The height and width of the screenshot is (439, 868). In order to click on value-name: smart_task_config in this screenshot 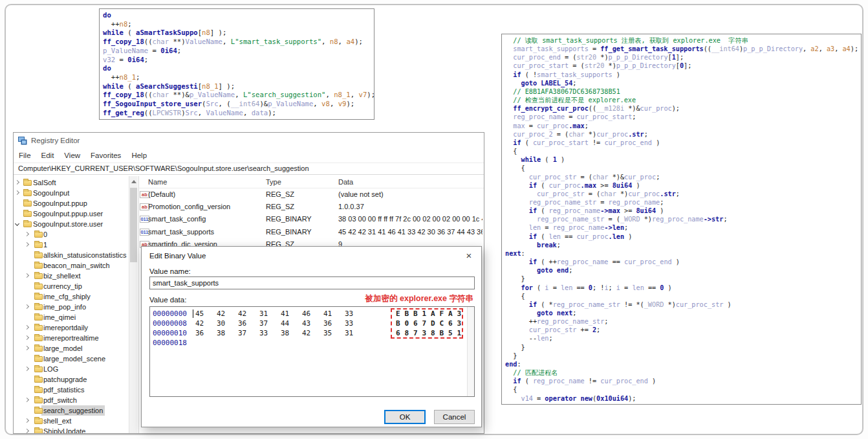, I will do `click(177, 219)`.